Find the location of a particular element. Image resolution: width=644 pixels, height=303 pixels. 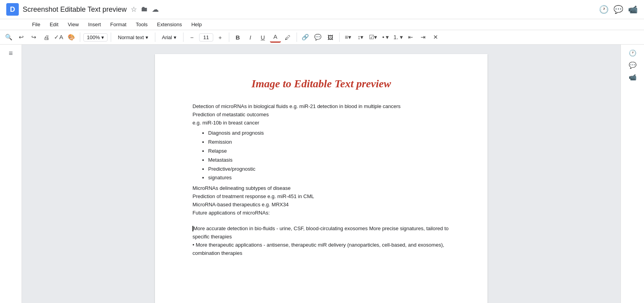

title-icons: ☆ 🖿 ☁ is located at coordinates (145, 9).